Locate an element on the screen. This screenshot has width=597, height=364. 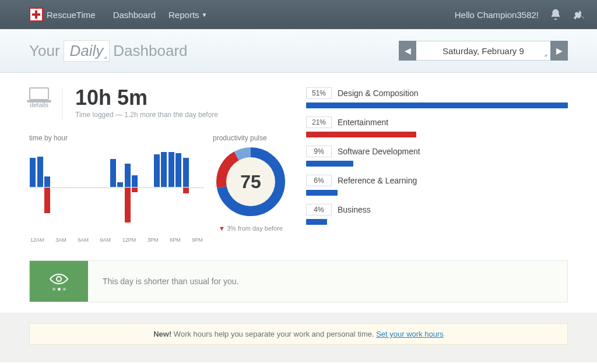
hour-label: 12AM is located at coordinates (37, 240).